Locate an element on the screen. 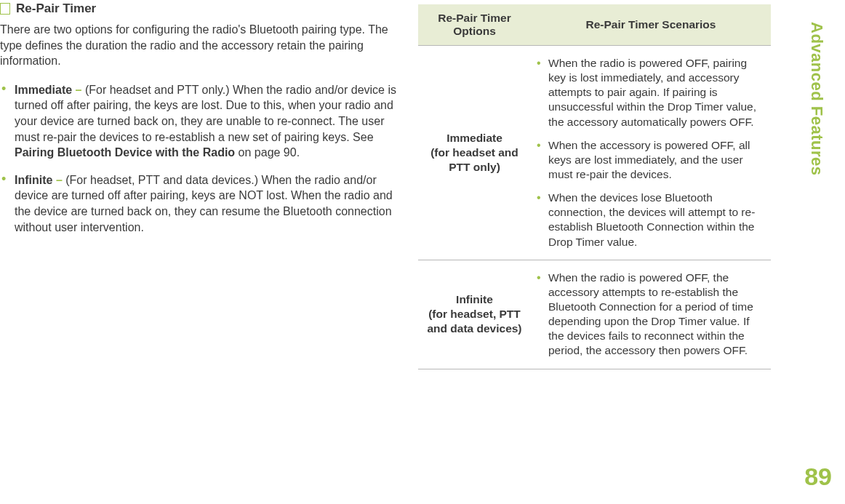 Image resolution: width=845 pixels, height=504 pixels. bullet-lead: Infinite is located at coordinates (33, 180).